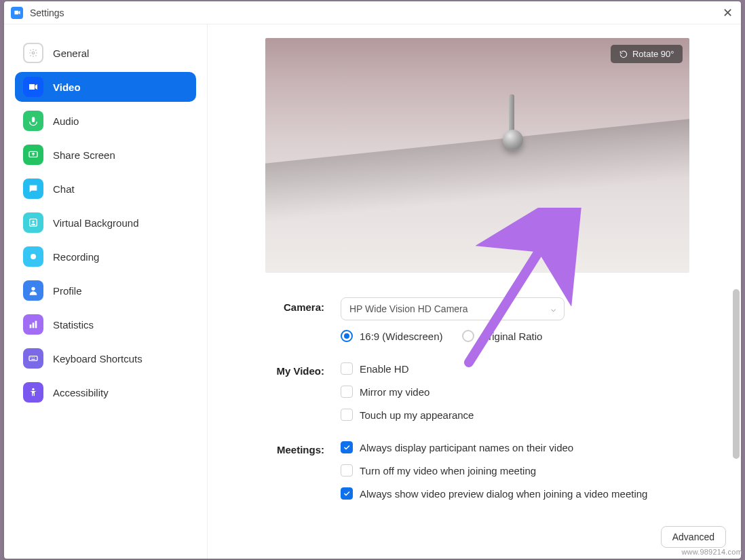 The width and height of the screenshot is (745, 560). What do you see at coordinates (68, 291) in the screenshot?
I see `sidebar-item-label: Profile` at bounding box center [68, 291].